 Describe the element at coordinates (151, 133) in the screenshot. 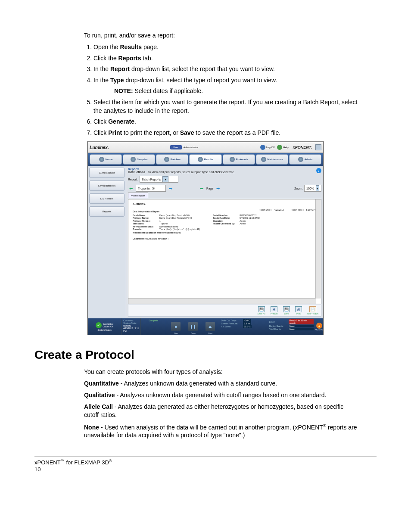

I see `t: to print the report, or` at that location.